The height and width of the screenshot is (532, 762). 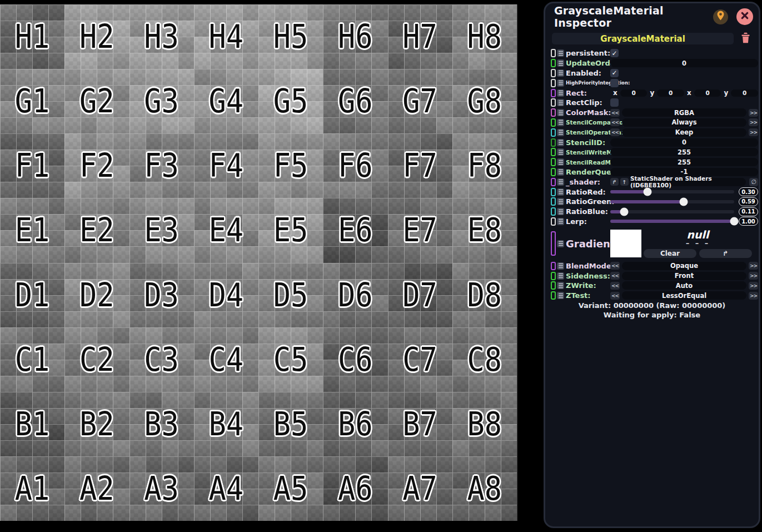 What do you see at coordinates (688, 182) in the screenshot?
I see `shader-reference-field: StaticShader on Shaders (ID6BE8100)` at bounding box center [688, 182].